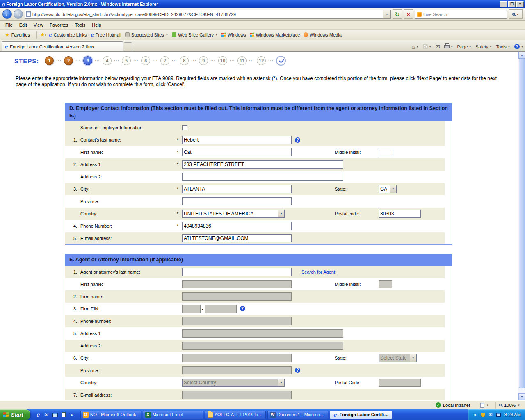  What do you see at coordinates (68, 34) in the screenshot?
I see `favorites-link-customize-links: Customize Links` at bounding box center [68, 34].